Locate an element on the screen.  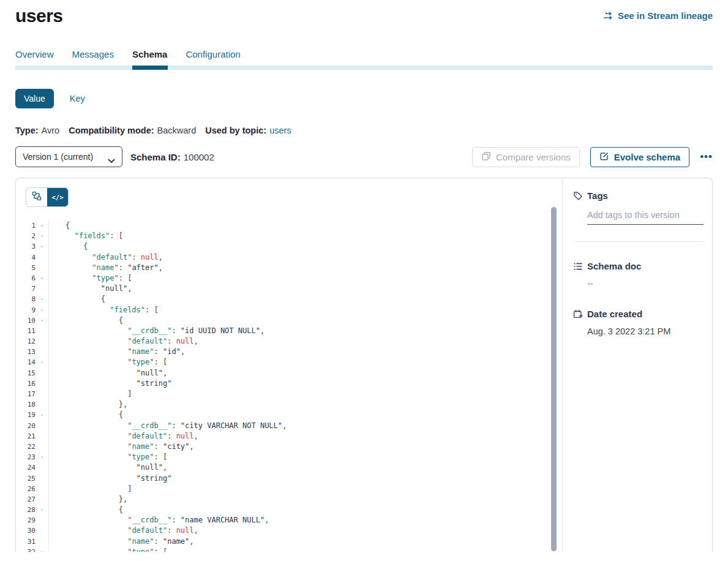
tab-messages: Messages is located at coordinates (93, 54).